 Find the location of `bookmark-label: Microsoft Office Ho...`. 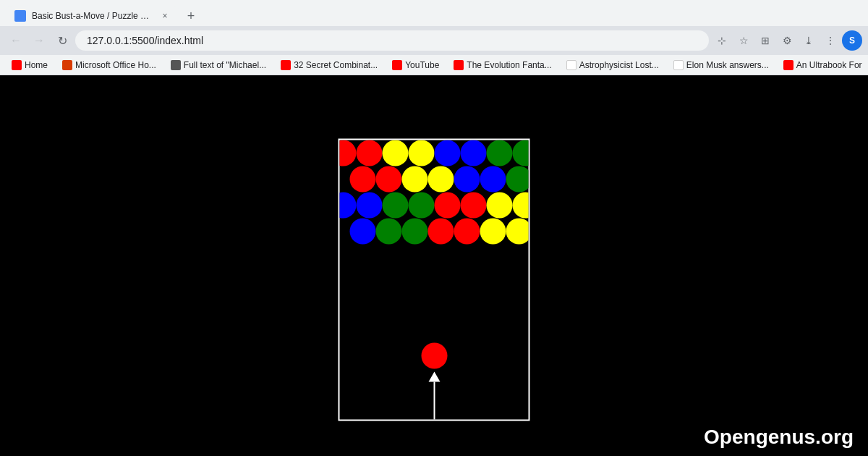

bookmark-label: Microsoft Office Ho... is located at coordinates (116, 65).